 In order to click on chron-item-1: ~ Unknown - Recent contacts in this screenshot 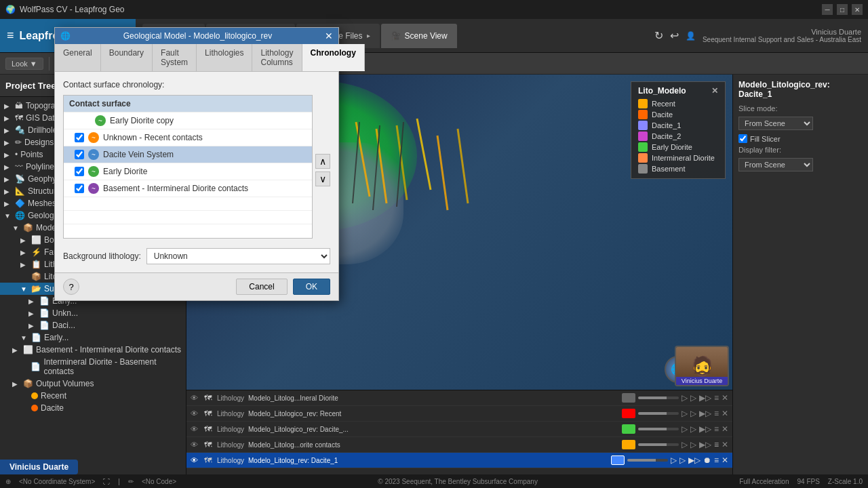, I will do `click(188, 138)`.